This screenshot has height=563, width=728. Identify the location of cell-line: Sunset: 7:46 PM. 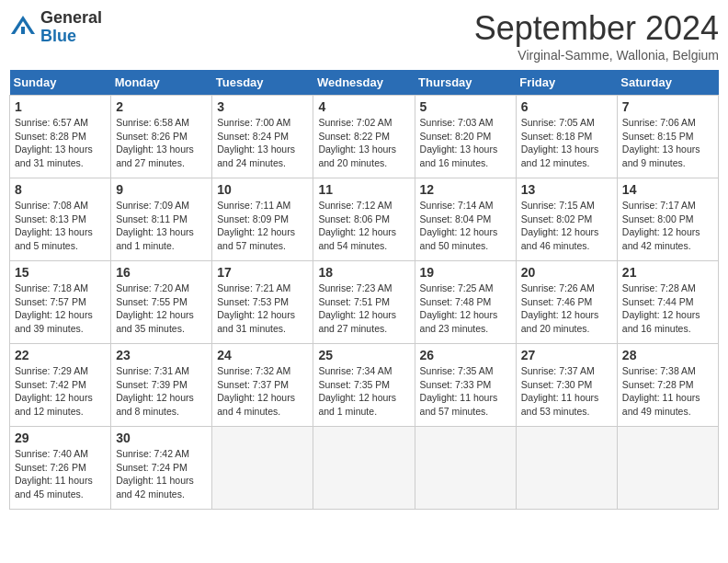
(566, 302).